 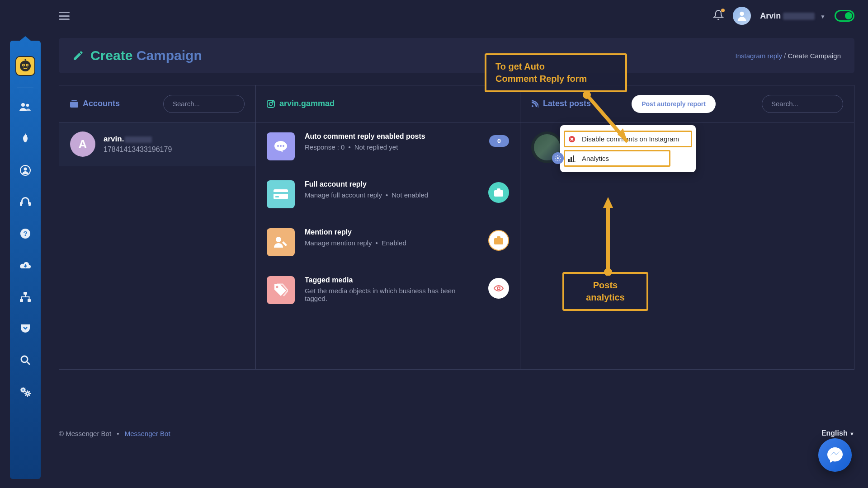 I want to click on bar-chart-icon, so click(x=572, y=159).